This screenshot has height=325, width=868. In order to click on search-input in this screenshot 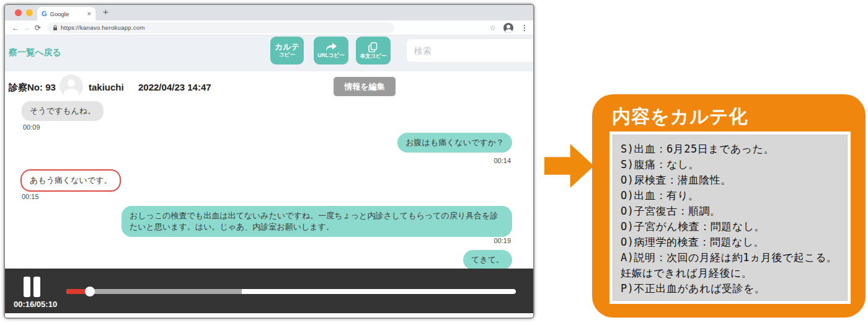, I will do `click(471, 51)`.